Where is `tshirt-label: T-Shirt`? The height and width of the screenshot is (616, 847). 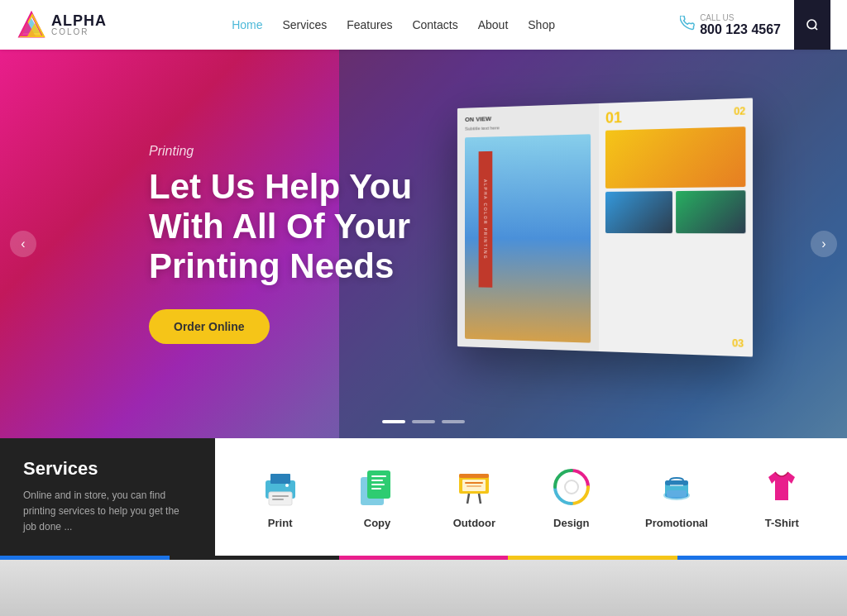 tshirt-label: T-Shirt is located at coordinates (782, 523).